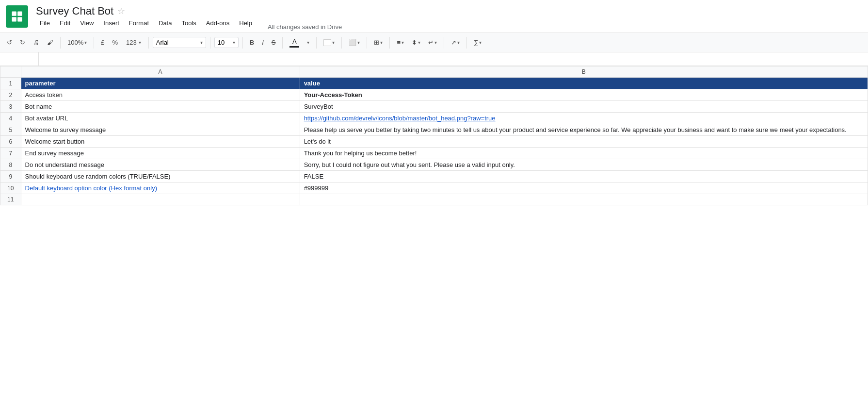  Describe the element at coordinates (160, 107) in the screenshot. I see `cell-a-3: Bot name` at that location.